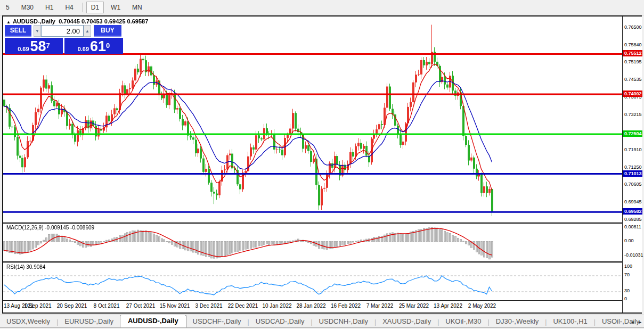 This screenshot has height=329, width=644. I want to click on date-tick-label: 20 Sep 2021, so click(72, 306).